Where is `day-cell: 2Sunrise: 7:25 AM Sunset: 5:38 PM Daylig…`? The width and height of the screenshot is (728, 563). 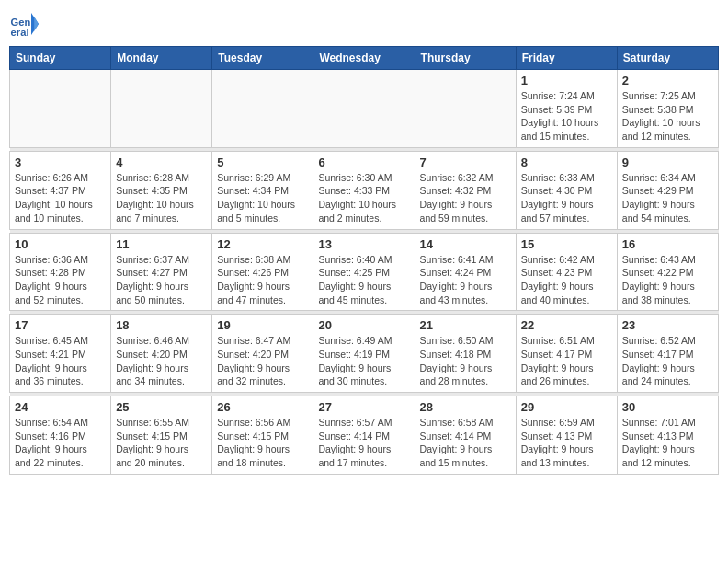 day-cell: 2Sunrise: 7:25 AM Sunset: 5:38 PM Daylig… is located at coordinates (667, 109).